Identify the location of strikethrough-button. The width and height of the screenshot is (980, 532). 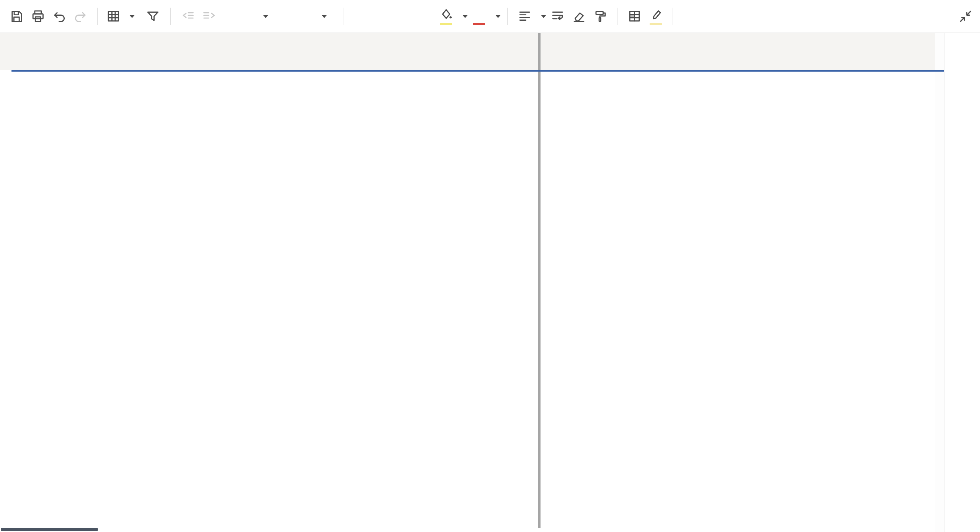
(425, 16).